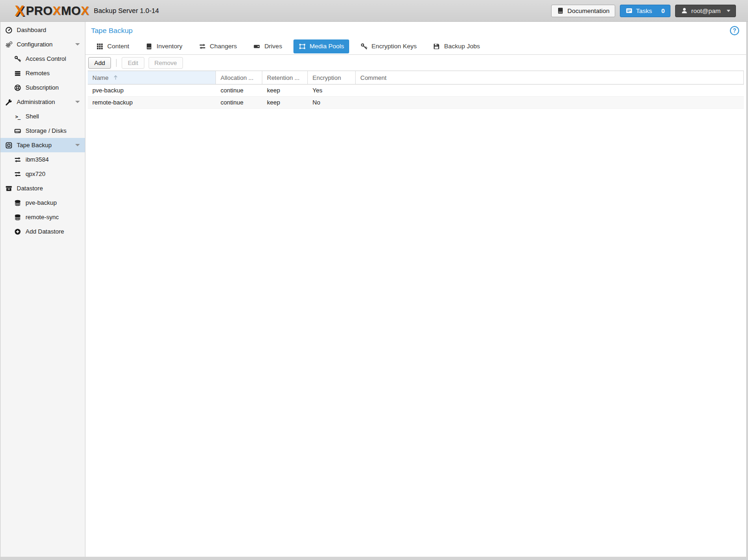  Describe the element at coordinates (644, 11) in the screenshot. I see `tasks-label: Tasks` at that location.